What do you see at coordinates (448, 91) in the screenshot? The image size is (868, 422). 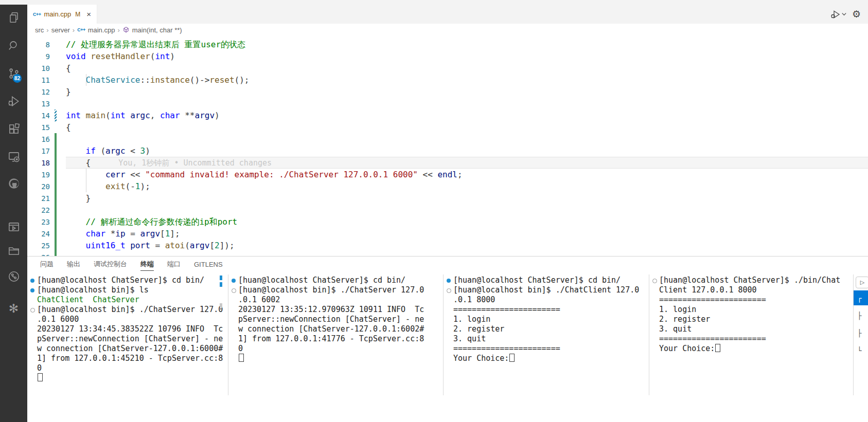 I see `code-line: 12}` at bounding box center [448, 91].